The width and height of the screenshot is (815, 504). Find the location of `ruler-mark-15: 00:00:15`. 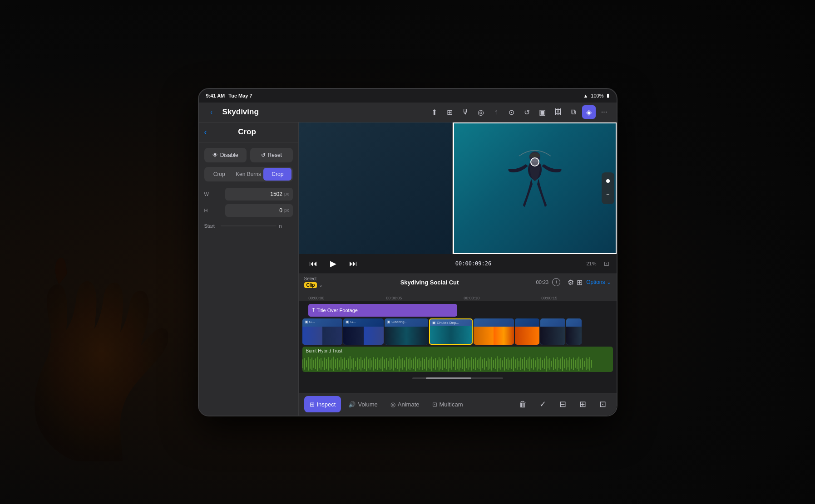

ruler-mark-15: 00:00:15 is located at coordinates (549, 298).